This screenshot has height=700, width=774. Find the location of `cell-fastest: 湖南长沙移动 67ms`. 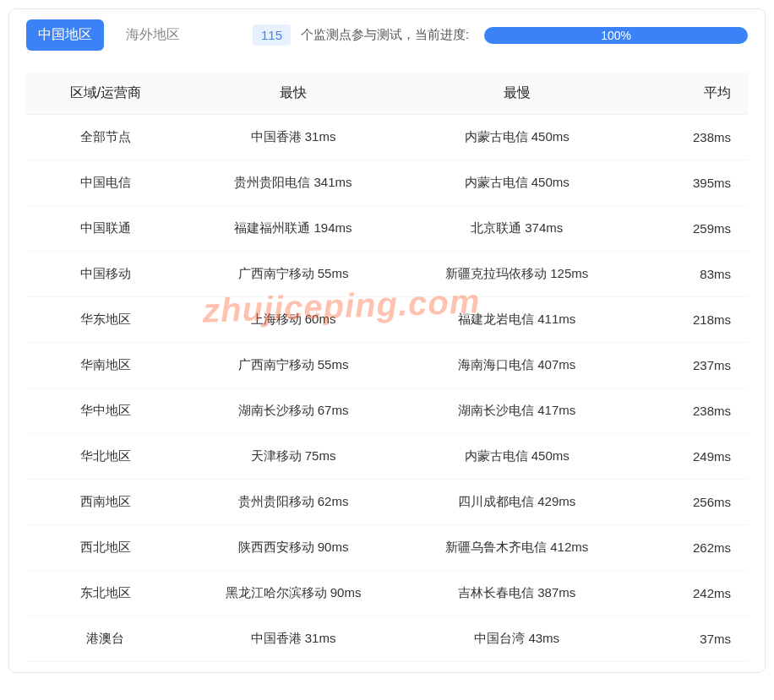

cell-fastest: 湖南长沙移动 67ms is located at coordinates (293, 411).